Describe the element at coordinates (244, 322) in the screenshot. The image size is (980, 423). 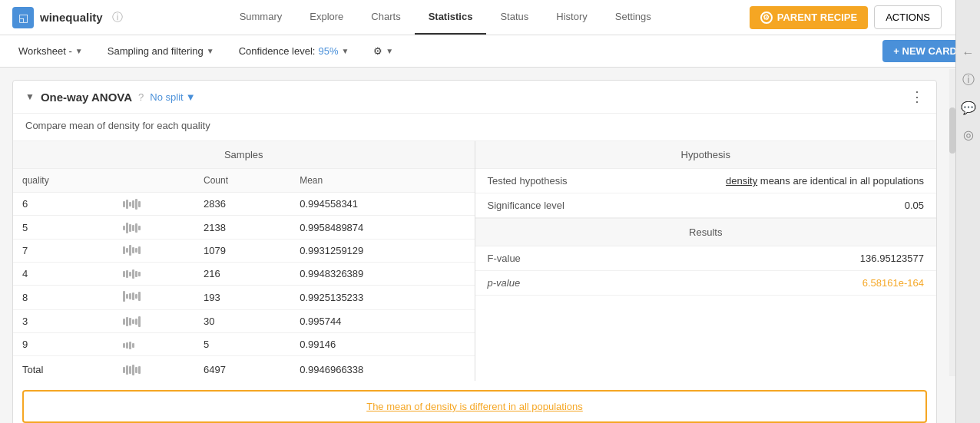
I see `table-row: 3 30` at that location.